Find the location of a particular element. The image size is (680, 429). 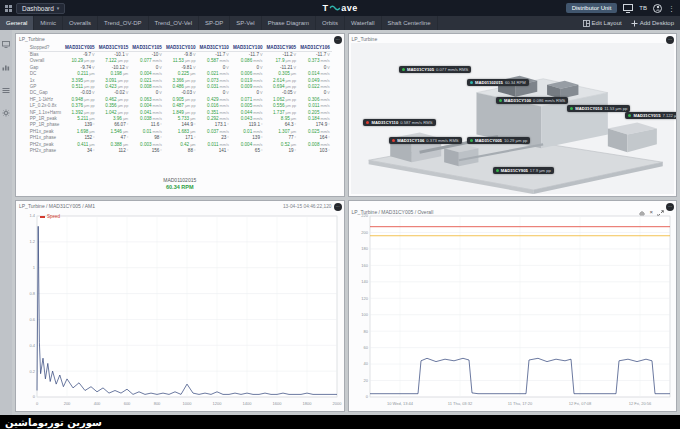

callout-sensor-name: MAD31CY005 is located at coordinates (488, 140).